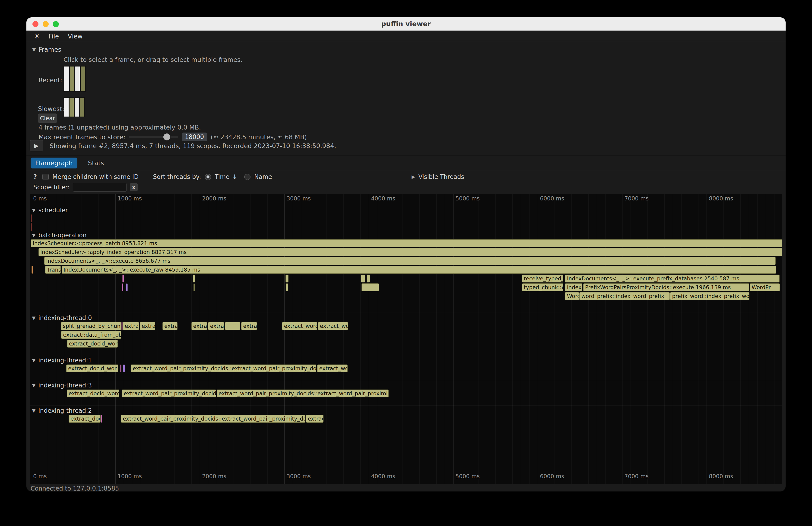  Describe the element at coordinates (438, 177) in the screenshot. I see `visible-threads-toggle: ▶ Visible Threads` at that location.